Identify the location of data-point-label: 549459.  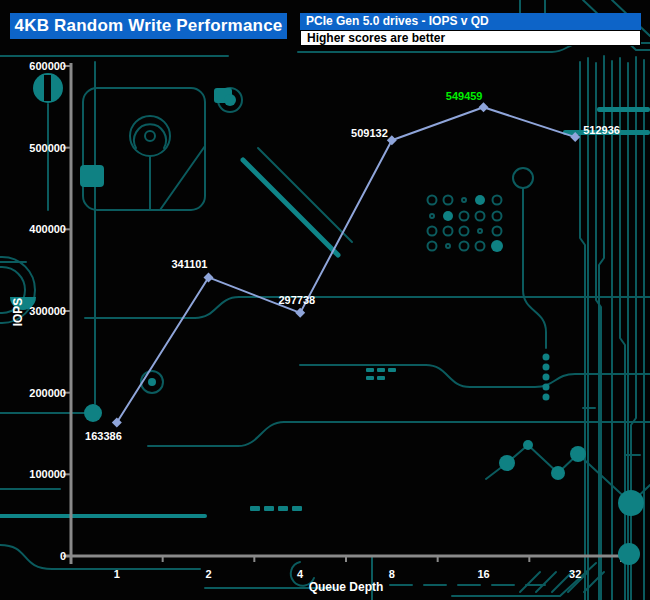
(464, 96).